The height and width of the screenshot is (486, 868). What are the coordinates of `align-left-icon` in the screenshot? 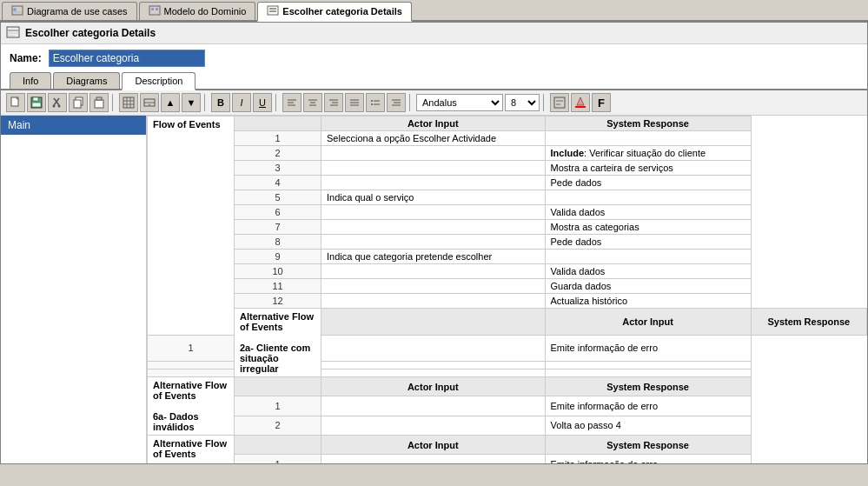 It's located at (292, 103).